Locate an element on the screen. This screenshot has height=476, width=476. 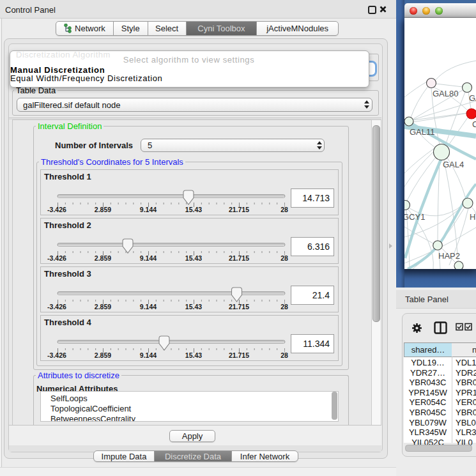
svg-text: GAL4 is located at coordinates (454, 165).